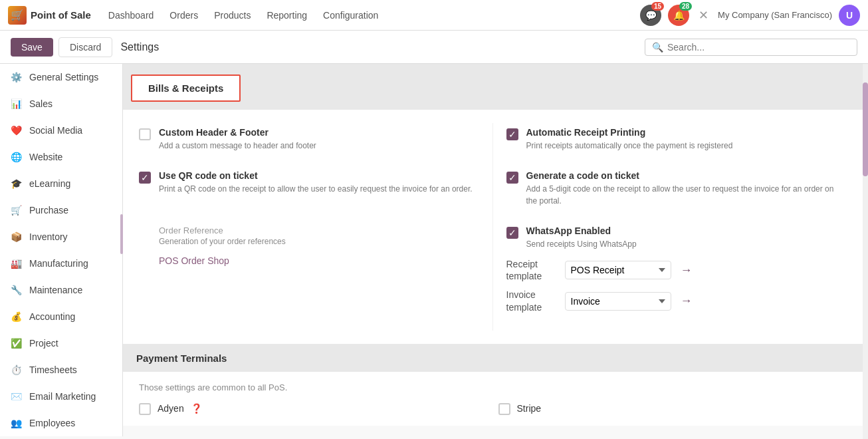  I want to click on adyen-help-icon: ❓, so click(197, 408).